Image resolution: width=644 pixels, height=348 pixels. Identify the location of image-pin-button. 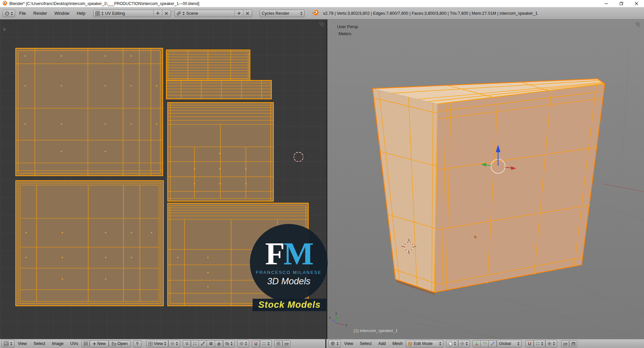
(138, 344).